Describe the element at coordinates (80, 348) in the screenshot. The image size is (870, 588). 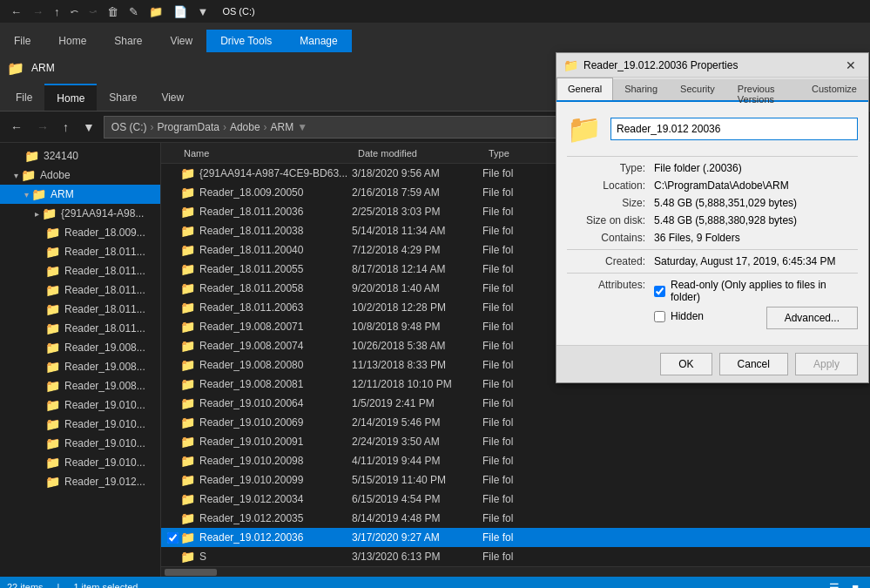
I see `sidebar-item-reader19008a: 📁Reader_19.008...` at that location.